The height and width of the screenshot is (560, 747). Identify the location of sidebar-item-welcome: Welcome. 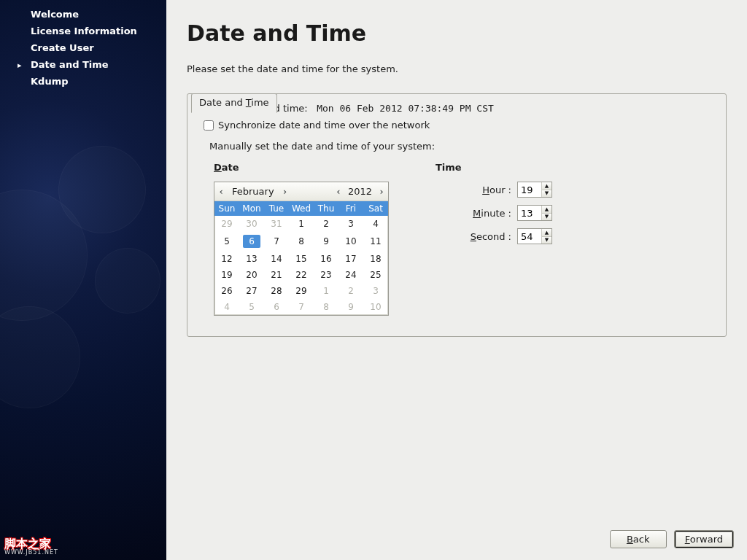
(83, 15).